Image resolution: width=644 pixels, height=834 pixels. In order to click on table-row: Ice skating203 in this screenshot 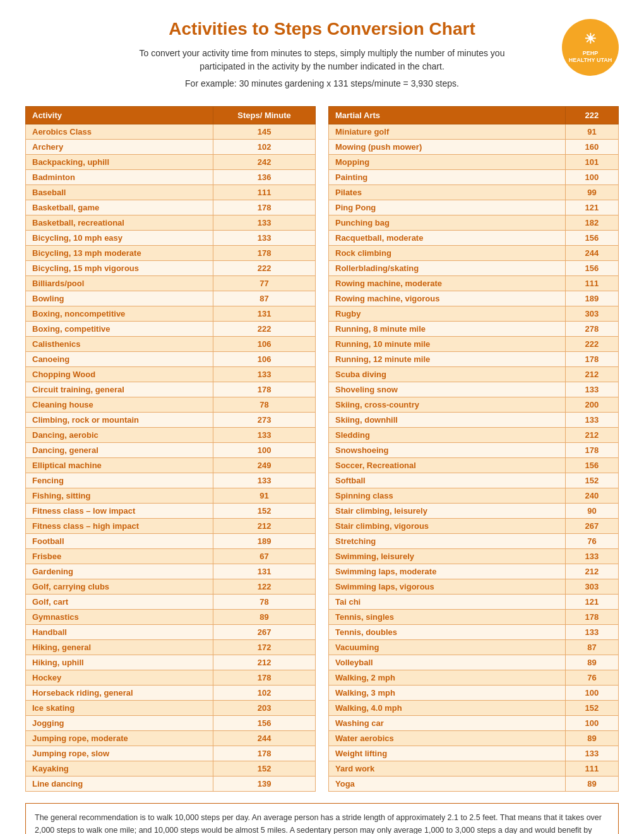, I will do `click(170, 708)`.